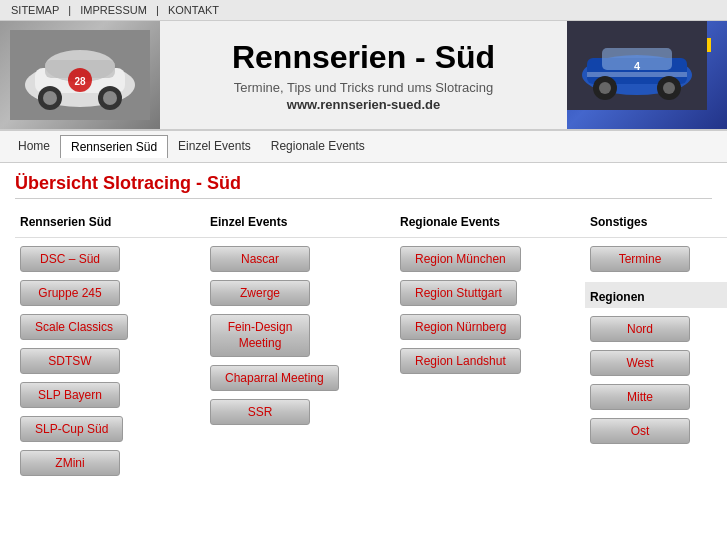  What do you see at coordinates (490, 293) in the screenshot?
I see `list-item: Region Stuttgart` at bounding box center [490, 293].